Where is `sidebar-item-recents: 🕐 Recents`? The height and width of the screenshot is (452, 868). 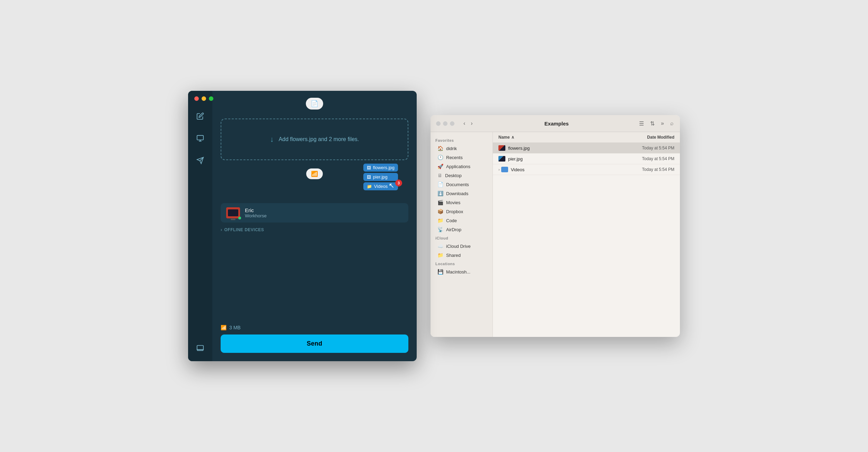
sidebar-item-recents: 🕐 Recents is located at coordinates (461, 157).